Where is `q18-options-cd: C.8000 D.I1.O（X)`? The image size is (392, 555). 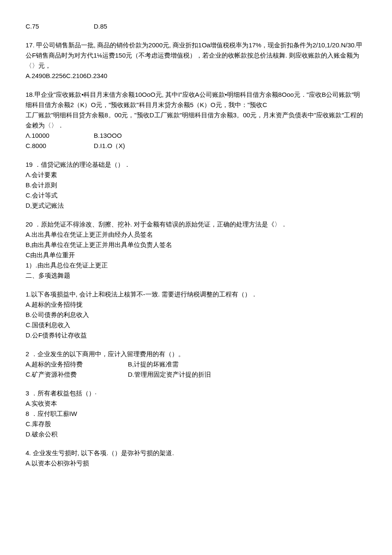 q18-options-cd: C.8000 D.I1.O（X) is located at coordinates (196, 146).